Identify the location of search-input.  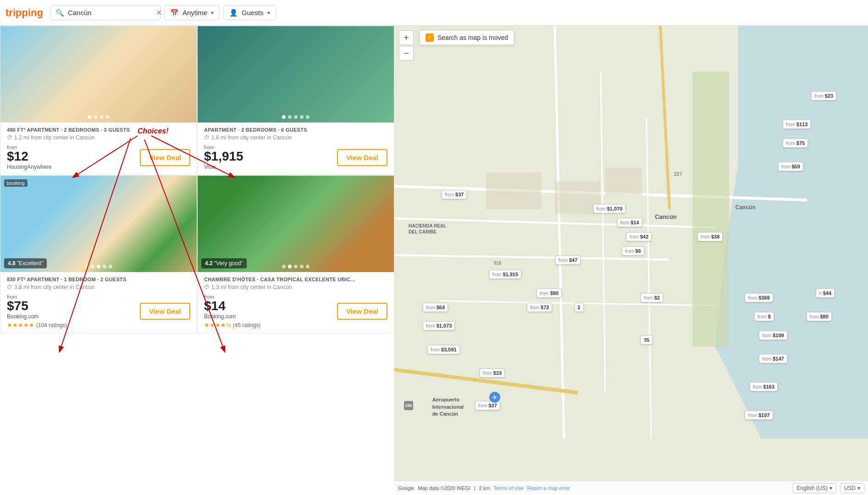
(111, 13).